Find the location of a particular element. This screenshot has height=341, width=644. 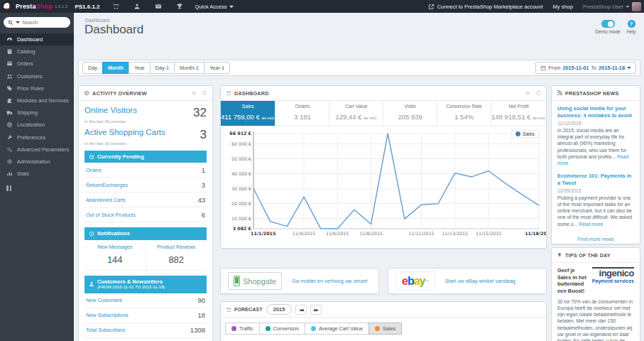

find-more-news-link: Find more news is located at coordinates (596, 239).